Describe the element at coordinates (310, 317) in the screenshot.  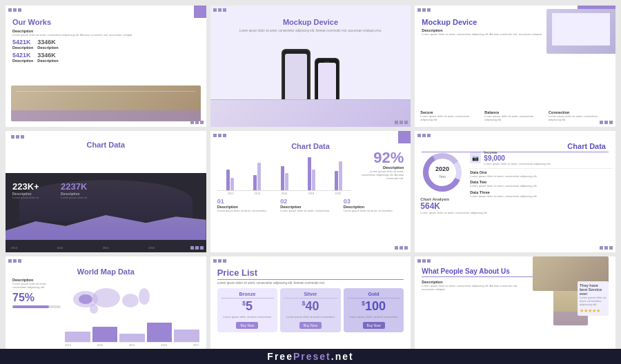
I see `silver-features: Lorem ipsum dolor sit amet consectetur` at that location.